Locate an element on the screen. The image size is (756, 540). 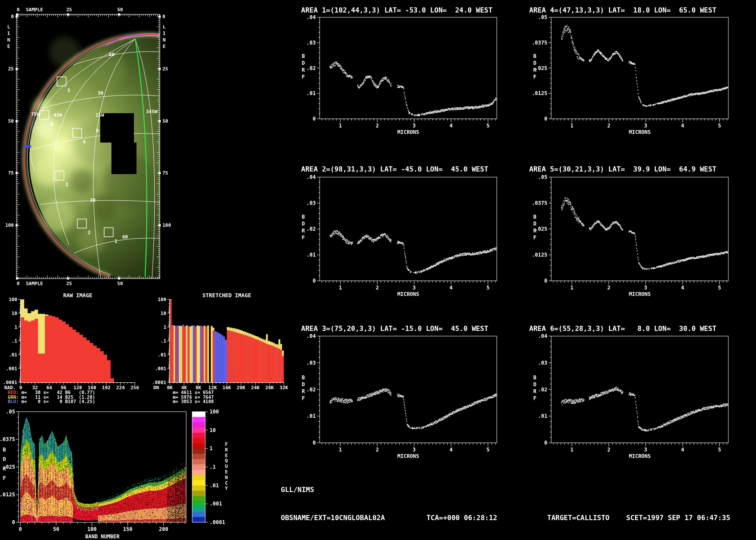
area-box-number: 4 is located at coordinates (52, 124).